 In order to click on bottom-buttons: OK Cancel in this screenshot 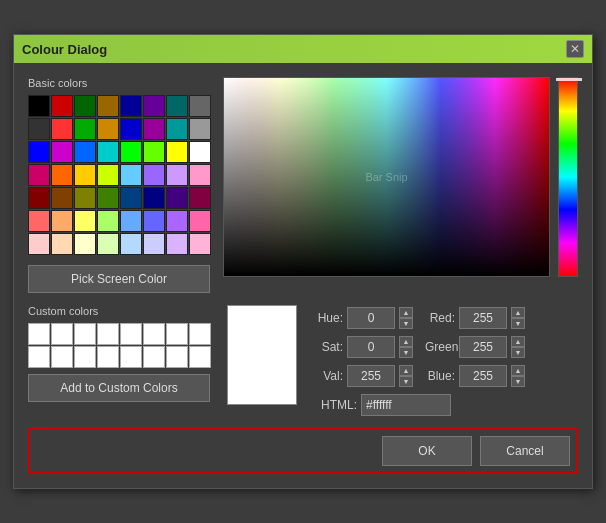, I will do `click(303, 451)`.